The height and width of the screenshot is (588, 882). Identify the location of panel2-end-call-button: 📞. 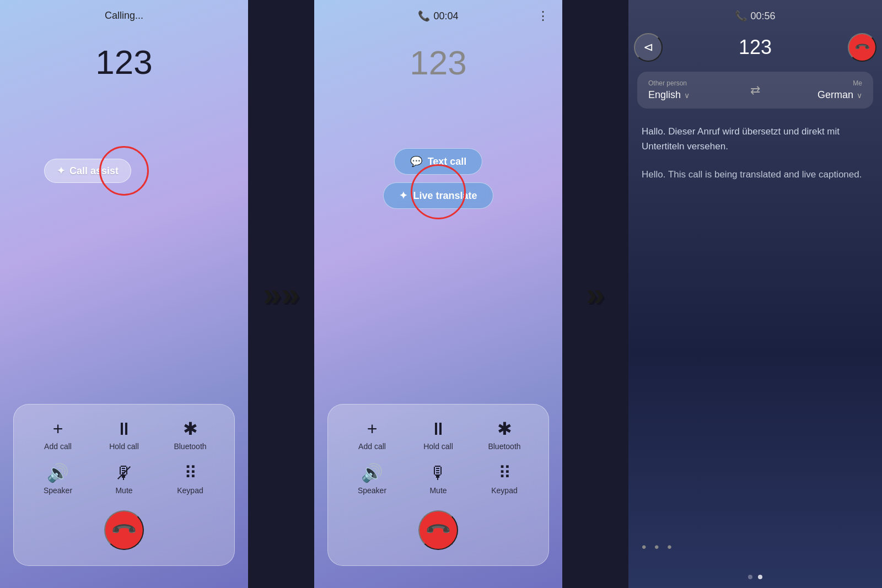
(438, 530).